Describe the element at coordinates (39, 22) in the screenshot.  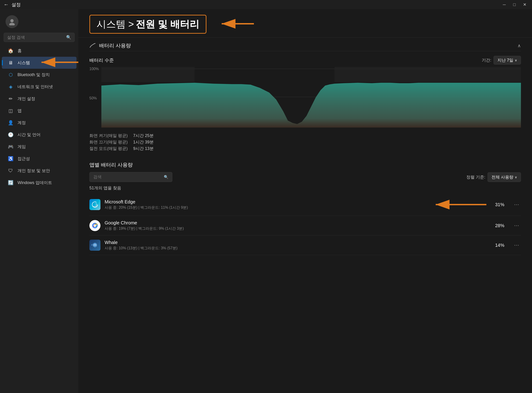
I see `profile-section` at that location.